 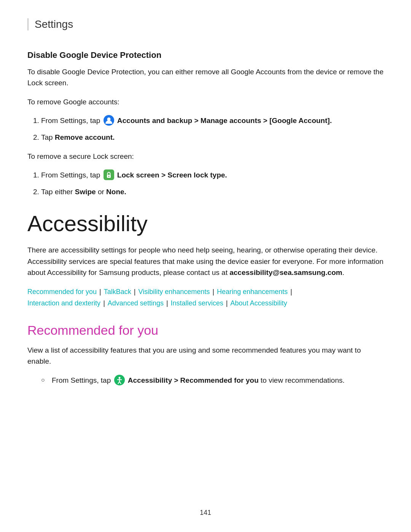 I want to click on nav-interaction: Interaction and dexterity, so click(x=64, y=303).